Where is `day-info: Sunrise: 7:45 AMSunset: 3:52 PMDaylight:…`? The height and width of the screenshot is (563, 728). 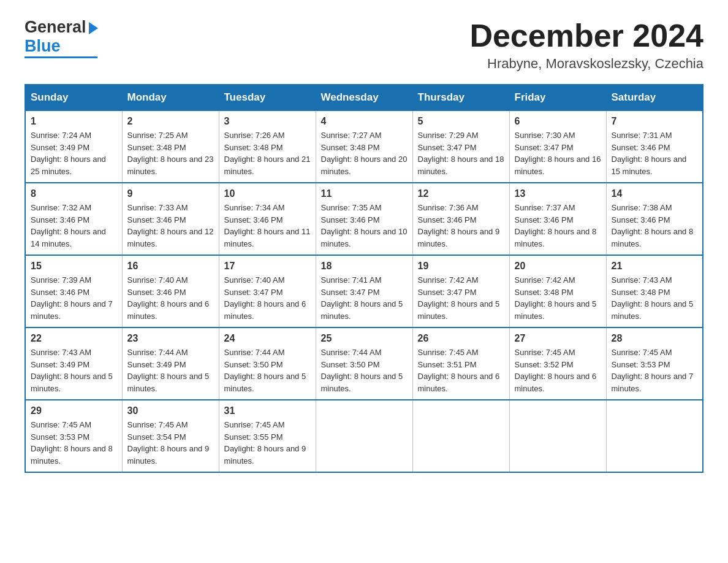 day-info: Sunrise: 7:45 AMSunset: 3:52 PMDaylight:… is located at coordinates (558, 370).